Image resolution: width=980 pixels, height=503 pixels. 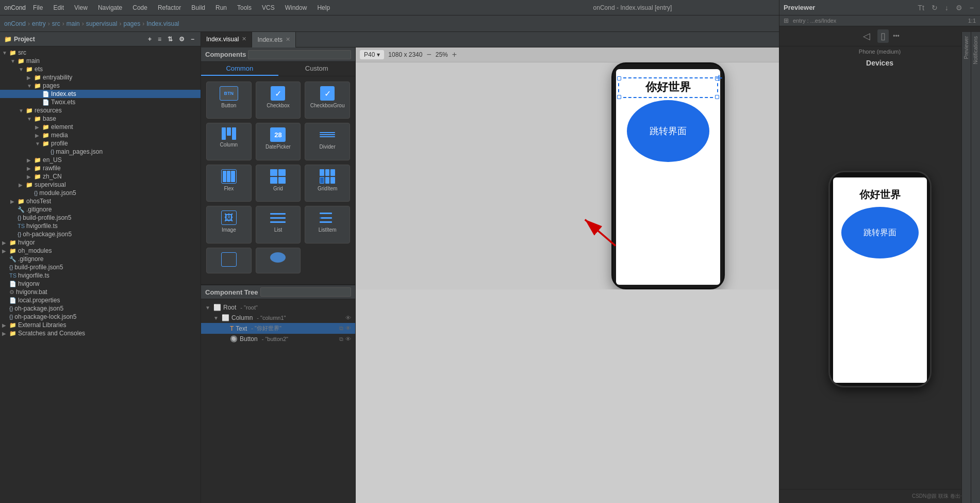 I want to click on close-panel-icon: −, so click(x=193, y=39).